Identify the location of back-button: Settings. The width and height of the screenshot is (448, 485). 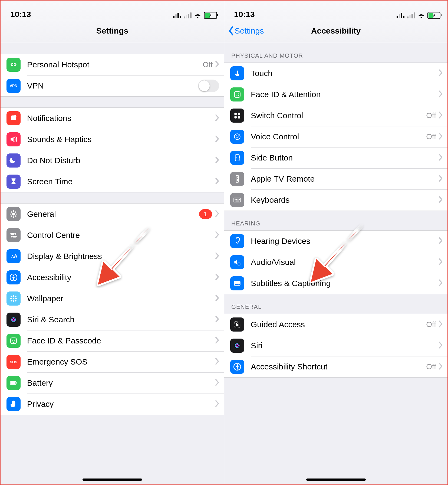
(244, 31).